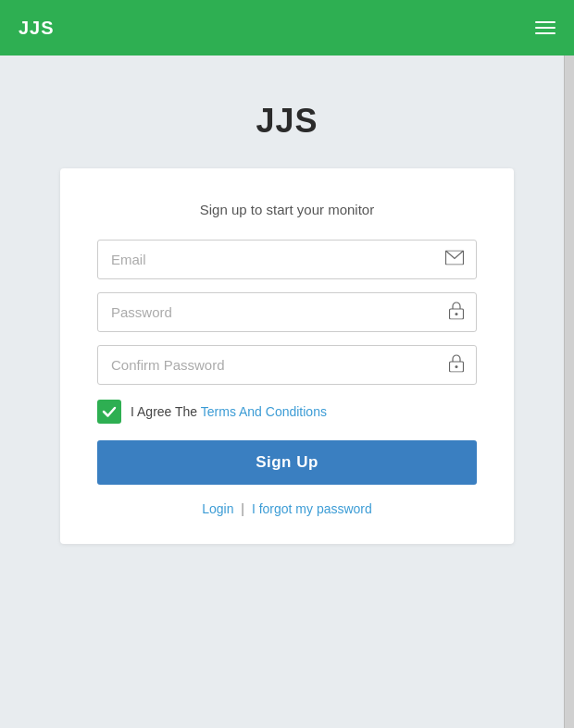 This screenshot has width=574, height=728. I want to click on navbar-brand: JJS, so click(37, 28).